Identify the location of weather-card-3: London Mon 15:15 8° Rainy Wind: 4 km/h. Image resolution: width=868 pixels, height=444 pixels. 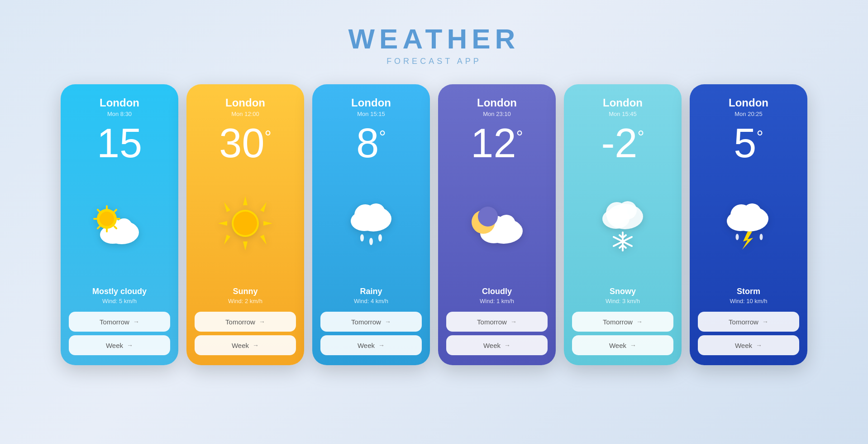
(371, 225).